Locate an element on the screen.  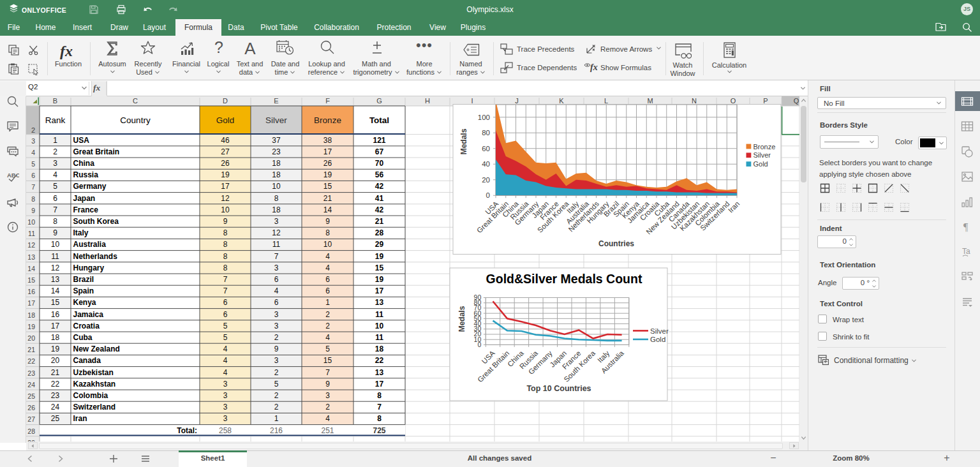
svg-text: Uzbekistan is located at coordinates (93, 373).